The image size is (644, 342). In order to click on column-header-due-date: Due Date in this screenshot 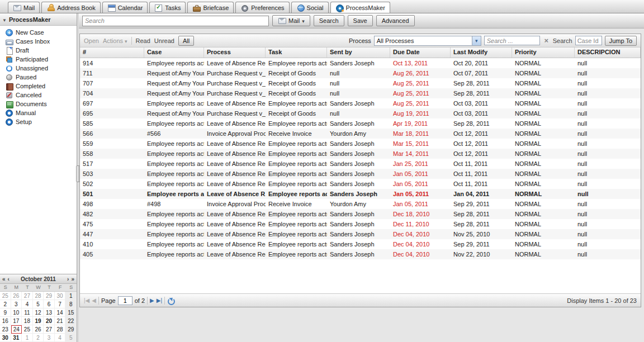, I will do `click(420, 53)`.